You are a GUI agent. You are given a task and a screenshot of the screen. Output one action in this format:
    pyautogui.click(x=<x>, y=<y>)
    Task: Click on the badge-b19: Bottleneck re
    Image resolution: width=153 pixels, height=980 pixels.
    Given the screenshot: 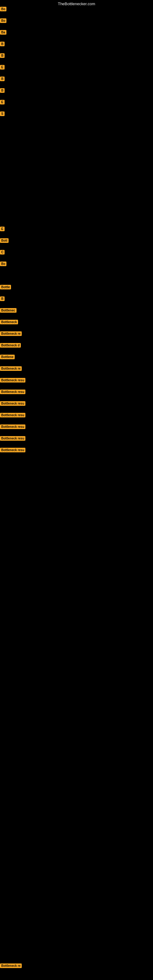 What is the action you would take?
    pyautogui.click(x=11, y=334)
    